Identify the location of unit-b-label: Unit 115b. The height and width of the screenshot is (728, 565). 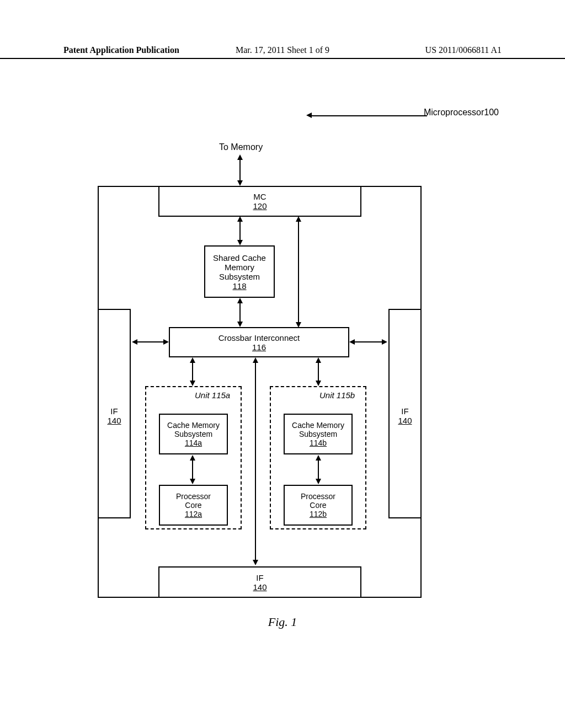
(337, 395).